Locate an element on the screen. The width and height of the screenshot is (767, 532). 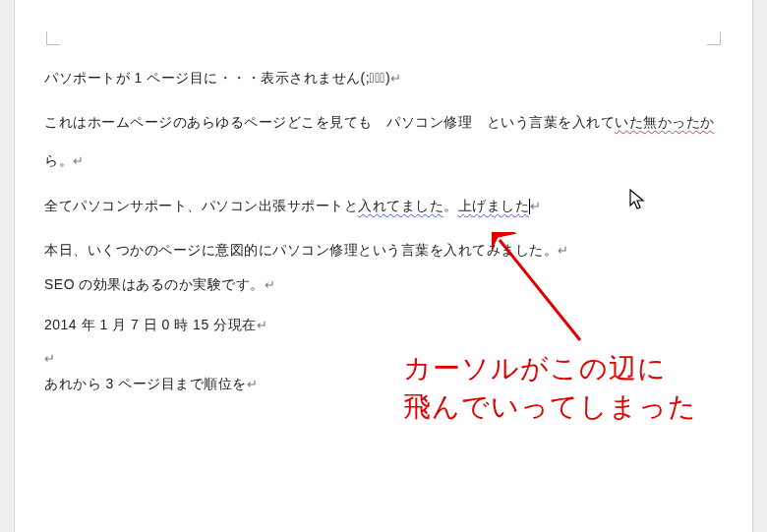
text-run: ら。 is located at coordinates (59, 160).